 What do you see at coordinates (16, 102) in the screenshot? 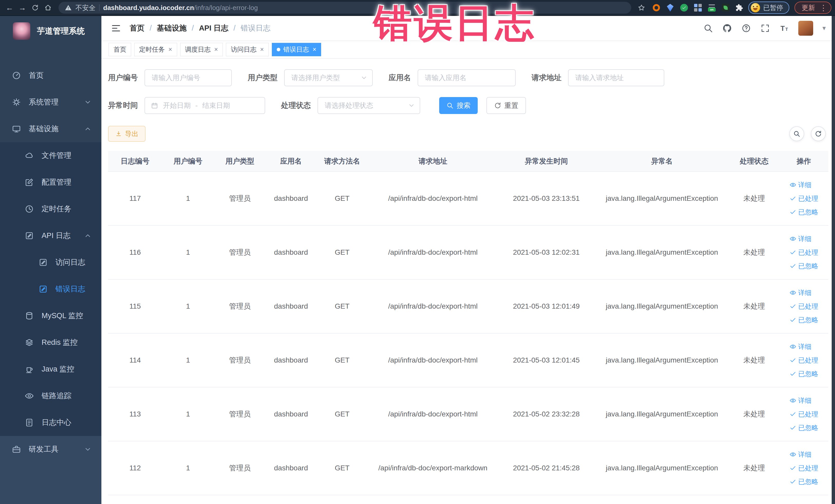
I see `gear-icon` at bounding box center [16, 102].